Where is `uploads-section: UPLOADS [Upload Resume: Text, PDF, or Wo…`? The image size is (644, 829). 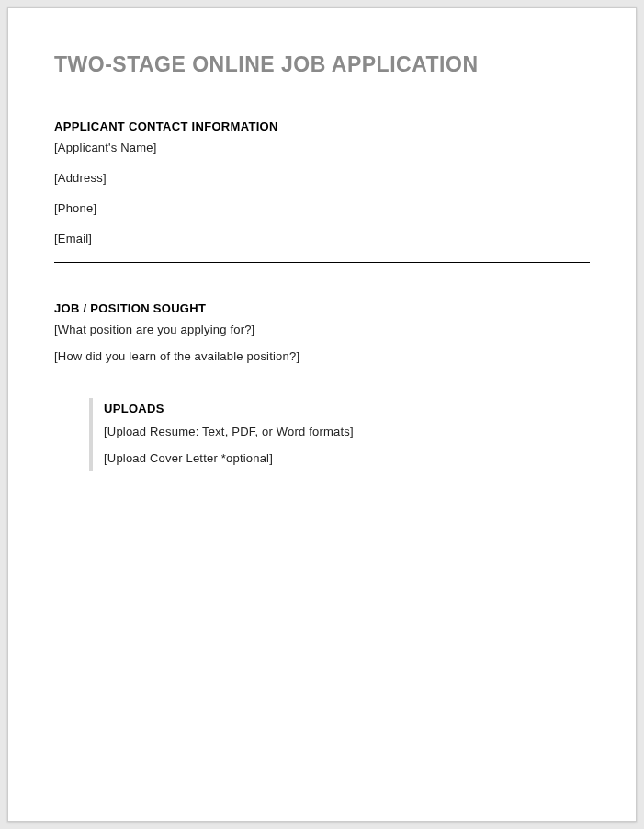 uploads-section: UPLOADS [Upload Resume: Text, PDF, or Wo… is located at coordinates (340, 434).